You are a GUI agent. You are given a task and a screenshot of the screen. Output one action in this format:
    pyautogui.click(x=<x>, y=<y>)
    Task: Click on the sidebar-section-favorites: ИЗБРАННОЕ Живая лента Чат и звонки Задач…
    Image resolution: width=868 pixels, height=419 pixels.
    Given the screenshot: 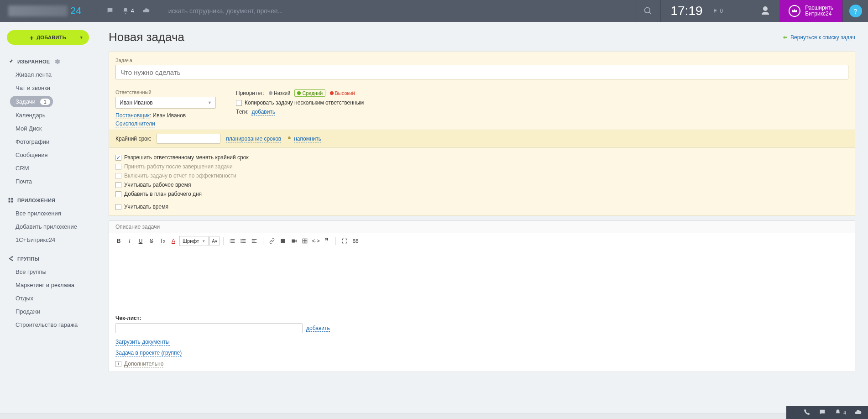 What is the action you would take?
    pyautogui.click(x=48, y=121)
    